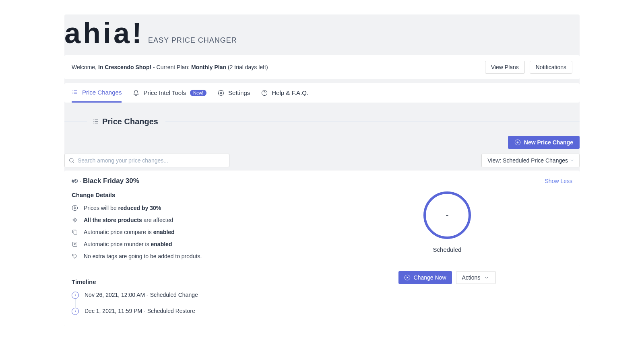  Describe the element at coordinates (147, 160) in the screenshot. I see `search-input` at that location.